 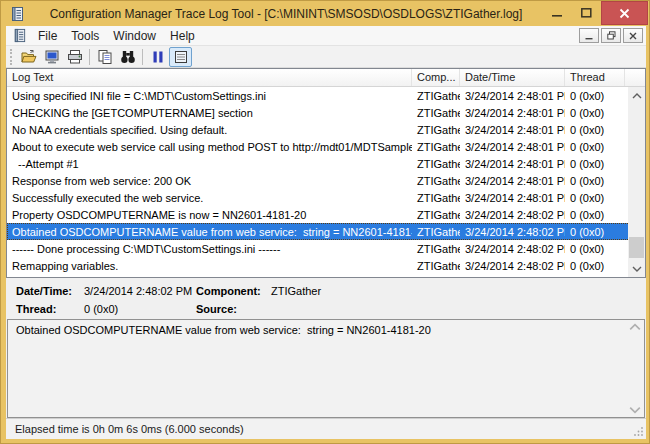 I want to click on log-row: --Attempt #1ZTIGather3/24/2014 2:48:01 P…, so click(x=318, y=164).